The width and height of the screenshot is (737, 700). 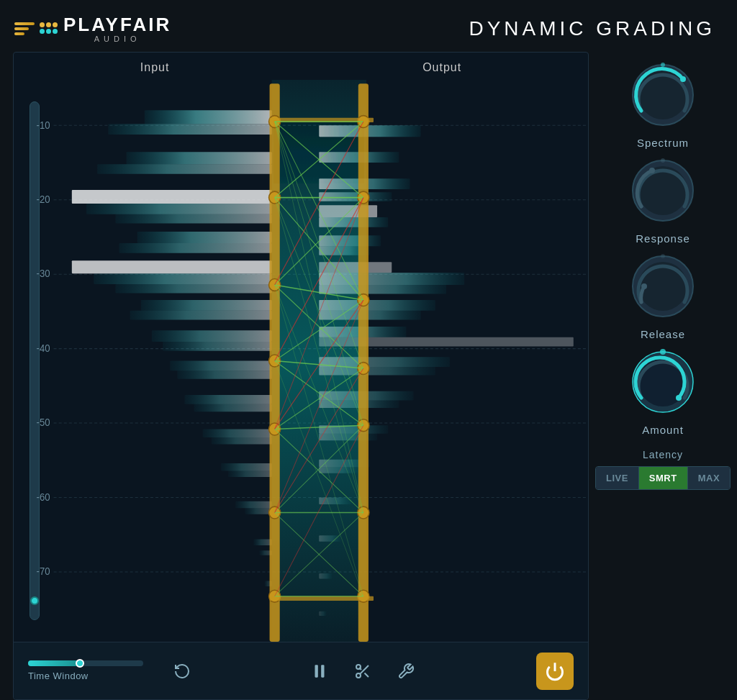 What do you see at coordinates (43, 423) in the screenshot?
I see `svg-text: -50` at bounding box center [43, 423].